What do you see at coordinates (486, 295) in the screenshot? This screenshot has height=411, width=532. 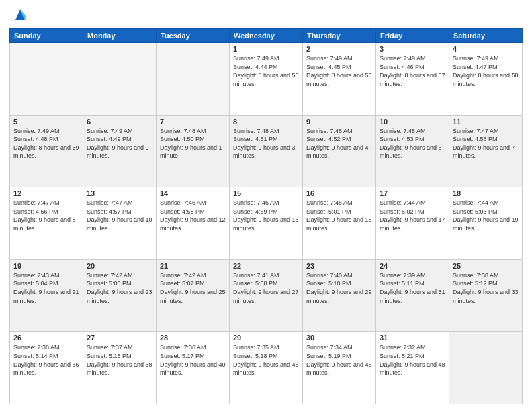 I see `calendar-day-cell: 25Sunrise: 7:38 AM Sunset: 5:12 PM Dayli…` at bounding box center [486, 295].